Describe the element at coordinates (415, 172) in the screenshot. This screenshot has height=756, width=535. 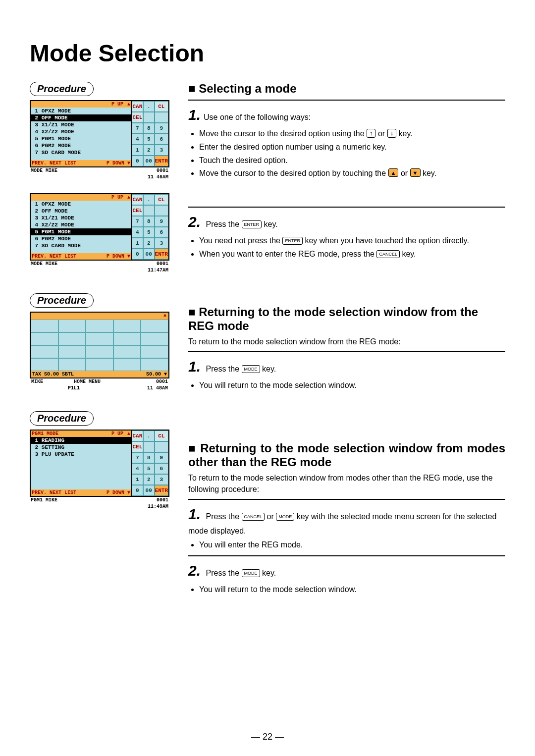
I see `tri-down-key-icon: ▼` at that location.